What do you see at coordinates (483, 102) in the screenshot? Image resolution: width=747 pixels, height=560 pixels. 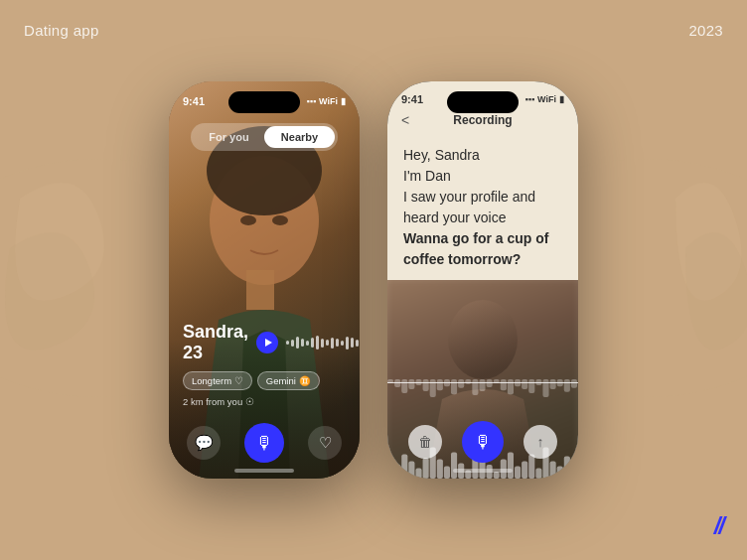 I see `dynamic-island-right` at bounding box center [483, 102].